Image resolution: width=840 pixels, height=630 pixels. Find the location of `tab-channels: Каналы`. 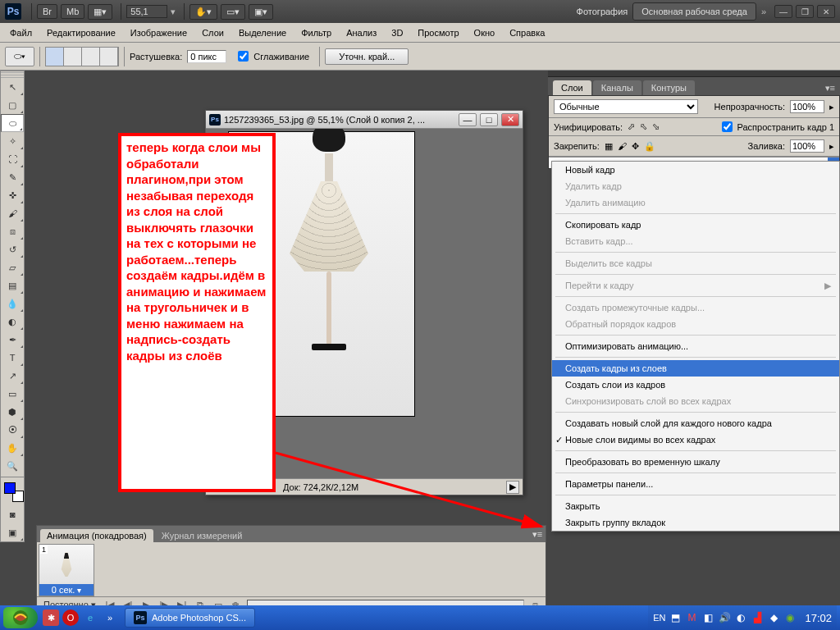

tab-channels: Каналы is located at coordinates (617, 88).